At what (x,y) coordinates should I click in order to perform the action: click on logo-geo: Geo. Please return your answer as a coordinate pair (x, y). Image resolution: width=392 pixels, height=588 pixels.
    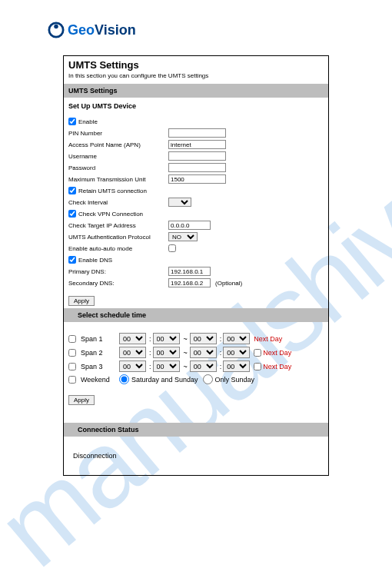
    Looking at the image, I should click on (81, 30).